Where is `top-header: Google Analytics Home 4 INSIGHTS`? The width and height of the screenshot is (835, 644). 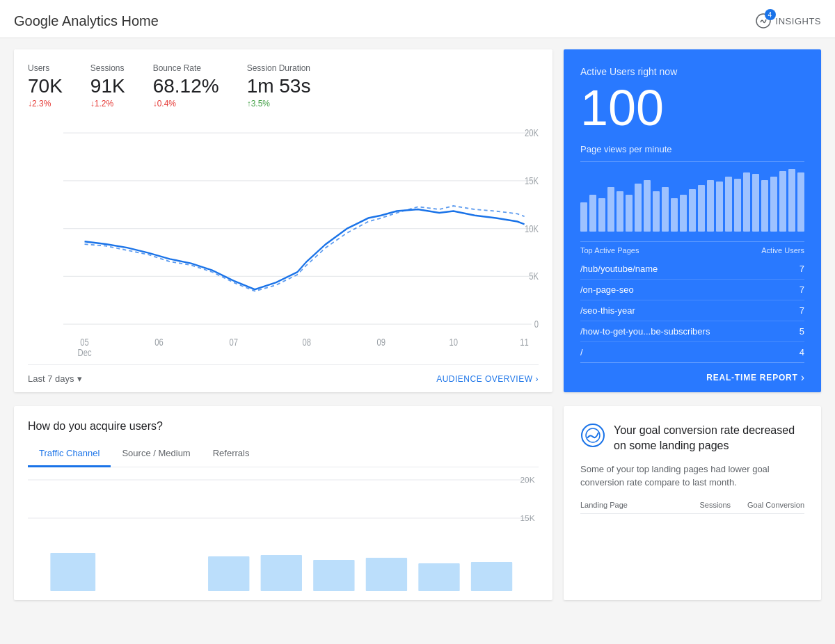 top-header: Google Analytics Home 4 INSIGHTS is located at coordinates (418, 19).